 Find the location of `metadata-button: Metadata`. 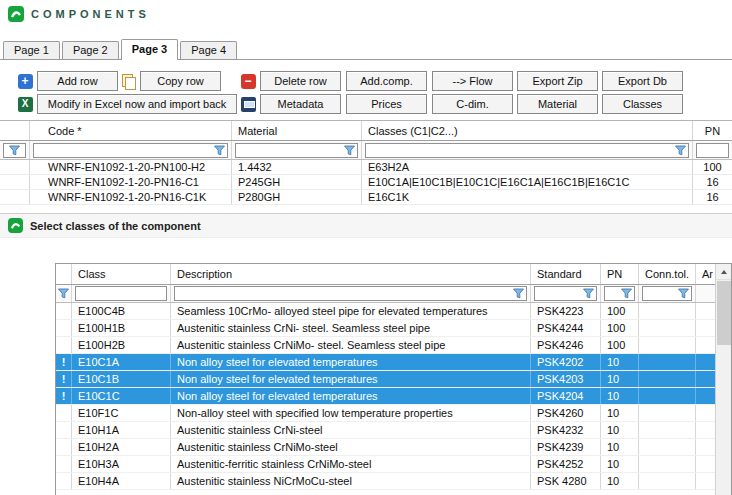

metadata-button: Metadata is located at coordinates (300, 104).